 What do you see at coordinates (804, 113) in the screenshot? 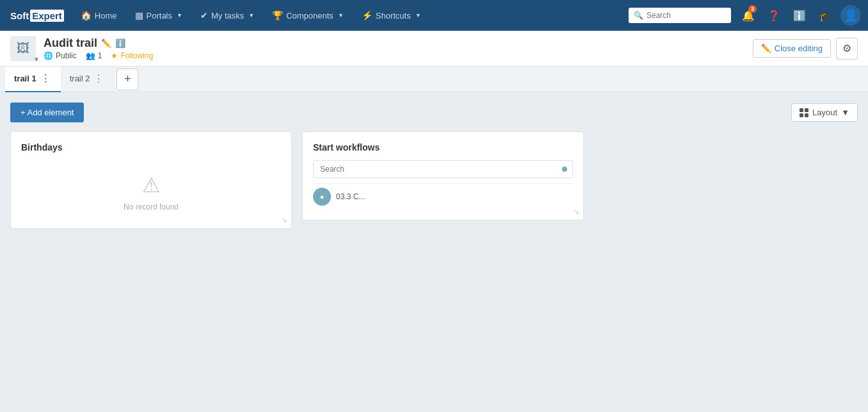
I see `layout-grid-icon` at bounding box center [804, 113].